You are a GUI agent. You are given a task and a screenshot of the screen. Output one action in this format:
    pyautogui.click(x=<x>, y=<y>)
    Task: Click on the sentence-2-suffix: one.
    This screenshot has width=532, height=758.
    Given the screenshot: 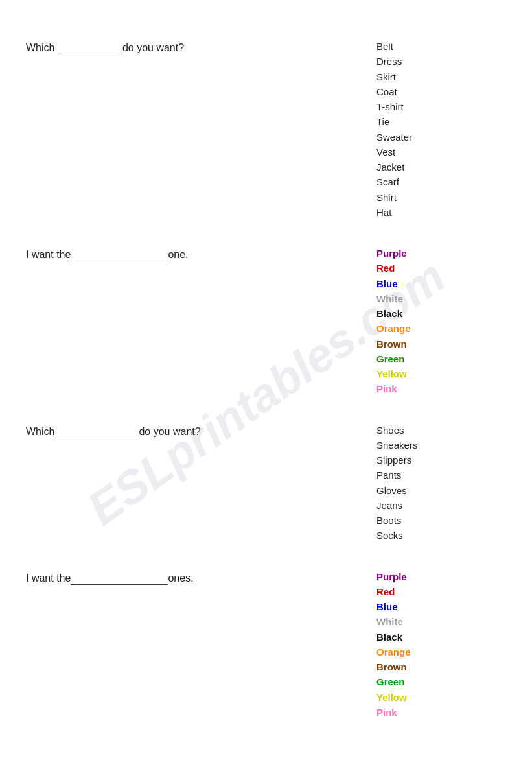 What is the action you would take?
    pyautogui.click(x=178, y=254)
    